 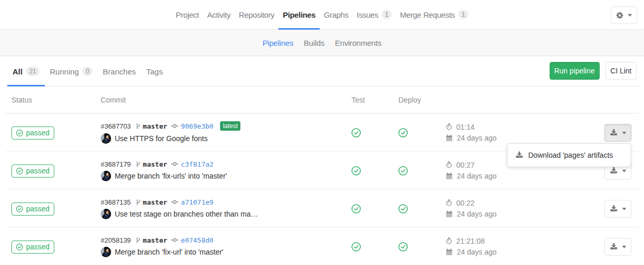 What do you see at coordinates (18, 72) in the screenshot?
I see `tab-label: All` at bounding box center [18, 72].